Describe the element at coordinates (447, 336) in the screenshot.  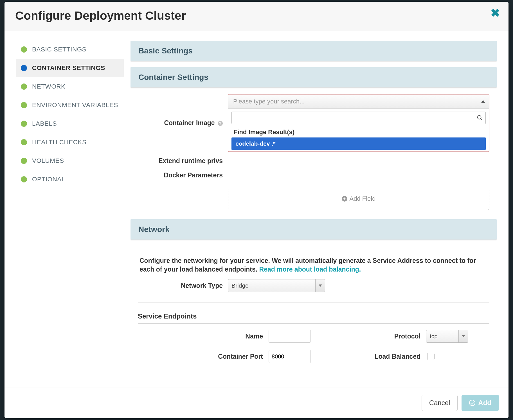
I see `endpoint-protocol-select: tcp` at that location.